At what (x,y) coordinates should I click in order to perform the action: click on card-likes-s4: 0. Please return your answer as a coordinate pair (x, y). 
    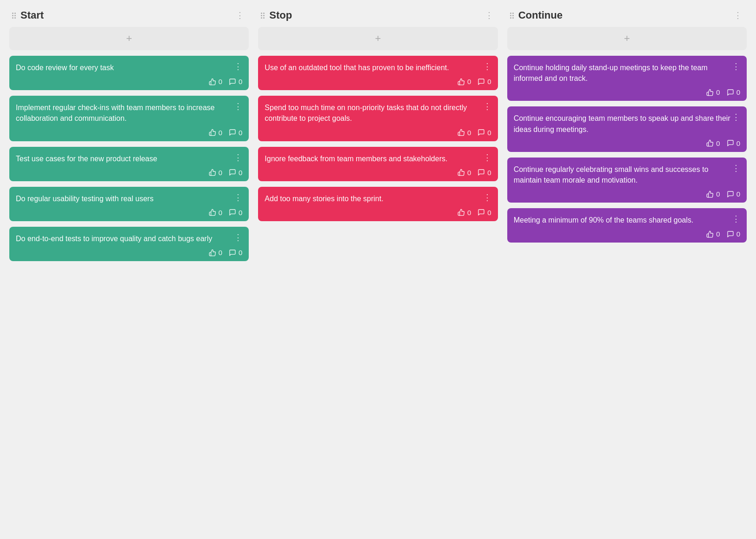
    Looking at the image, I should click on (216, 213).